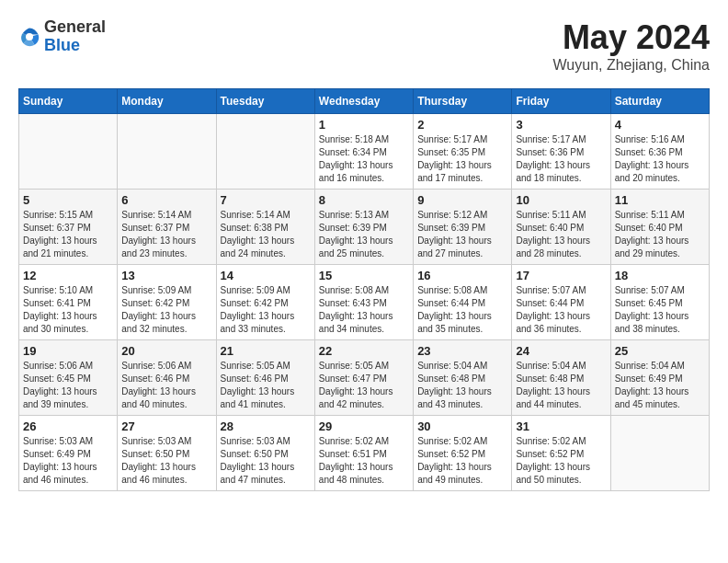 This screenshot has width=728, height=563. Describe the element at coordinates (265, 101) in the screenshot. I see `header-day-tuesday: Tuesday` at that location.